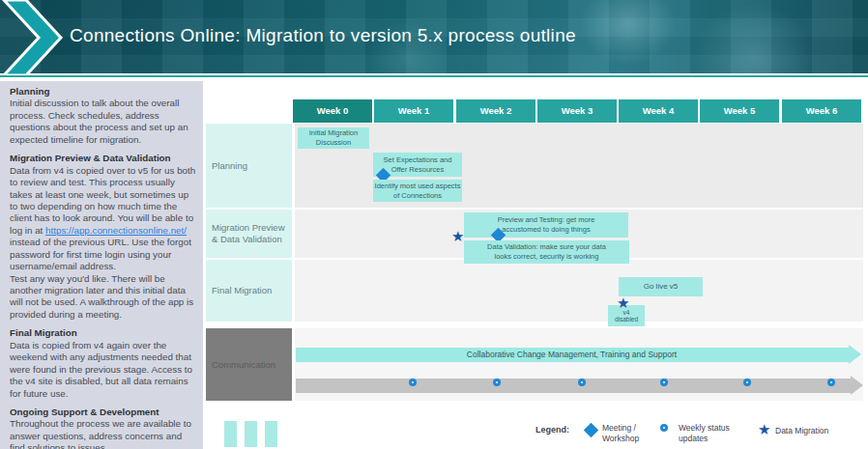  Describe the element at coordinates (822, 111) in the screenshot. I see `week-header-6: Week 6` at that location.